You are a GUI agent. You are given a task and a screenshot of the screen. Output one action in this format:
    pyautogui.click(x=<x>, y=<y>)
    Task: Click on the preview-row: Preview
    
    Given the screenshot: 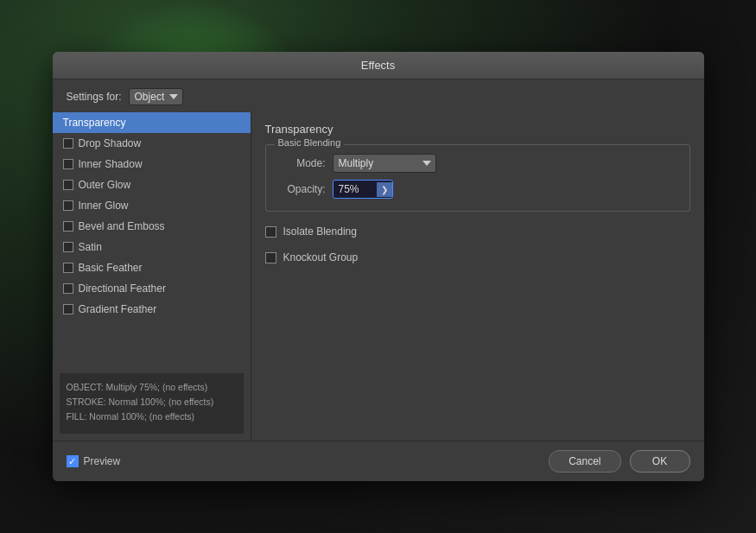 What is the action you would take?
    pyautogui.click(x=93, y=461)
    